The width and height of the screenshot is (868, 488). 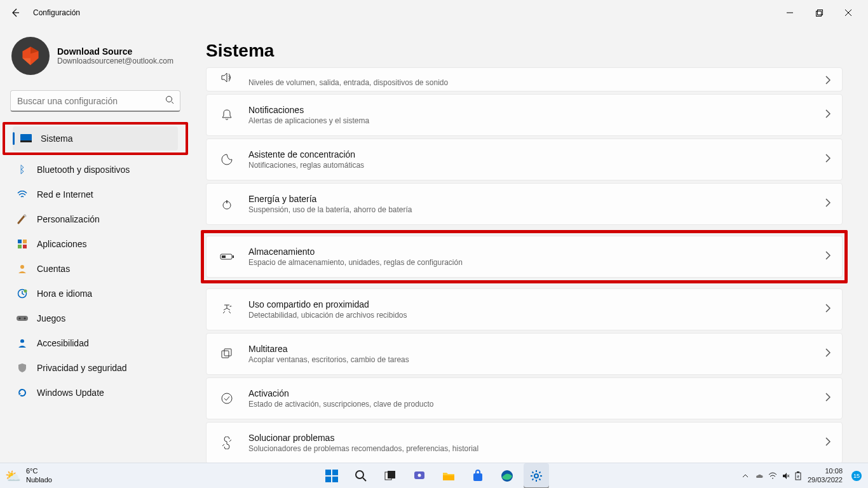 What do you see at coordinates (95, 343) in the screenshot?
I see `sidebar-item-8: Accesibilidad` at bounding box center [95, 343].